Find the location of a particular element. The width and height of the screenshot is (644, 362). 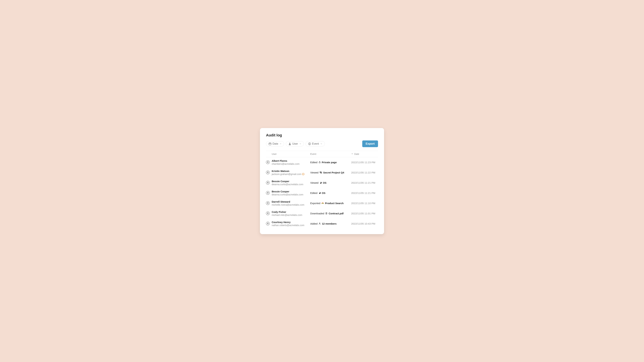

table-row: Cody Fishermichael.mitc@acmelabs.comDown… is located at coordinates (322, 213).